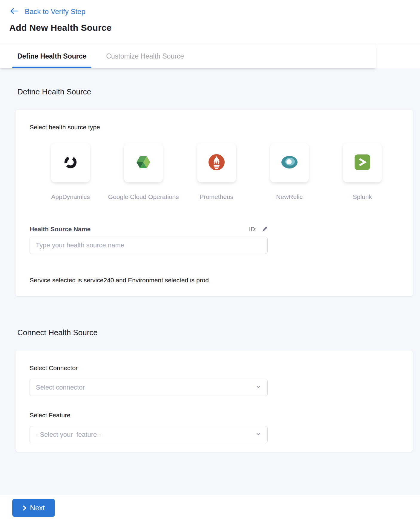 The height and width of the screenshot is (521, 420). What do you see at coordinates (214, 415) in the screenshot?
I see `select-feature-label: Select Feature` at bounding box center [214, 415].